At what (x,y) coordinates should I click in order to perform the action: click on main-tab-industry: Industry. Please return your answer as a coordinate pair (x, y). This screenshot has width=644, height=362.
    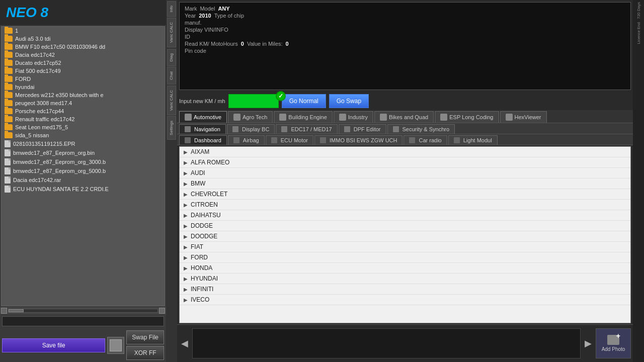
    Looking at the image, I should click on (353, 117).